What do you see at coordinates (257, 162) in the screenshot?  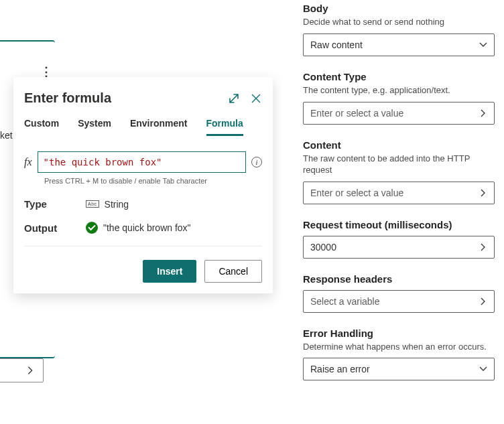 I see `info-icon: i` at bounding box center [257, 162].